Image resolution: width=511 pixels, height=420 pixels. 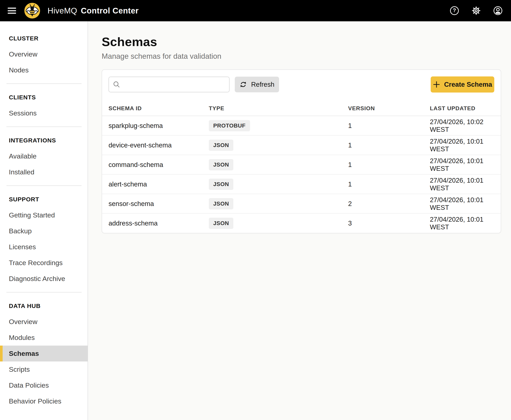 What do you see at coordinates (465, 126) in the screenshot?
I see `last-updated-cell: 27/04/2026, 10:02 WEST` at bounding box center [465, 126].